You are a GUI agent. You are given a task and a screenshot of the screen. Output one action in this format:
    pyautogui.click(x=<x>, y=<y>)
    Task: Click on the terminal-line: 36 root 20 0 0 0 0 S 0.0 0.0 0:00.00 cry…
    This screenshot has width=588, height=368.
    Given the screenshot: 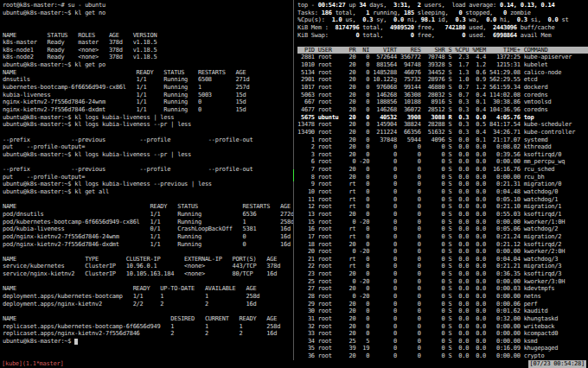 What is the action you would take?
    pyautogui.click(x=443, y=356)
    